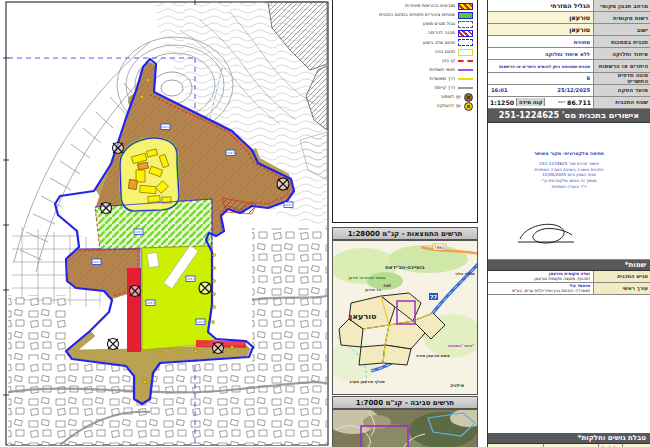  What do you see at coordinates (622, 30) in the screenshot?
I see `info-label: ישוב` at bounding box center [622, 30].